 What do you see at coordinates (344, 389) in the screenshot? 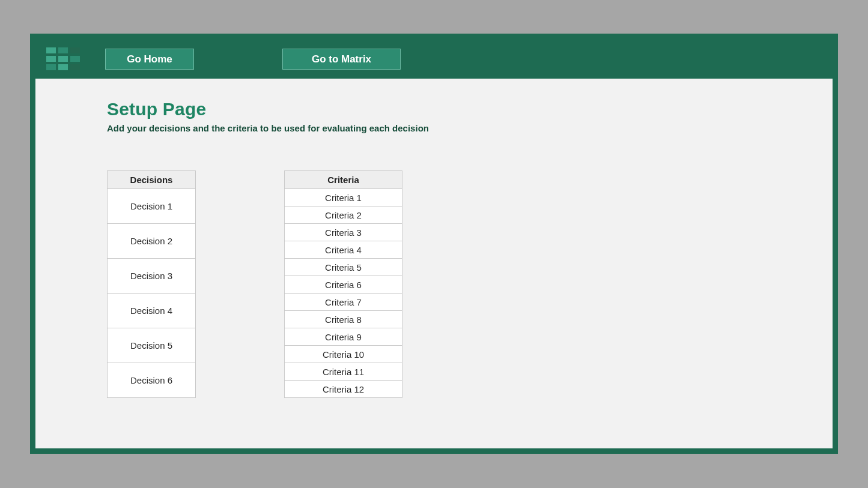
I see `criteria-cell: Criteria 12` at bounding box center [344, 389].